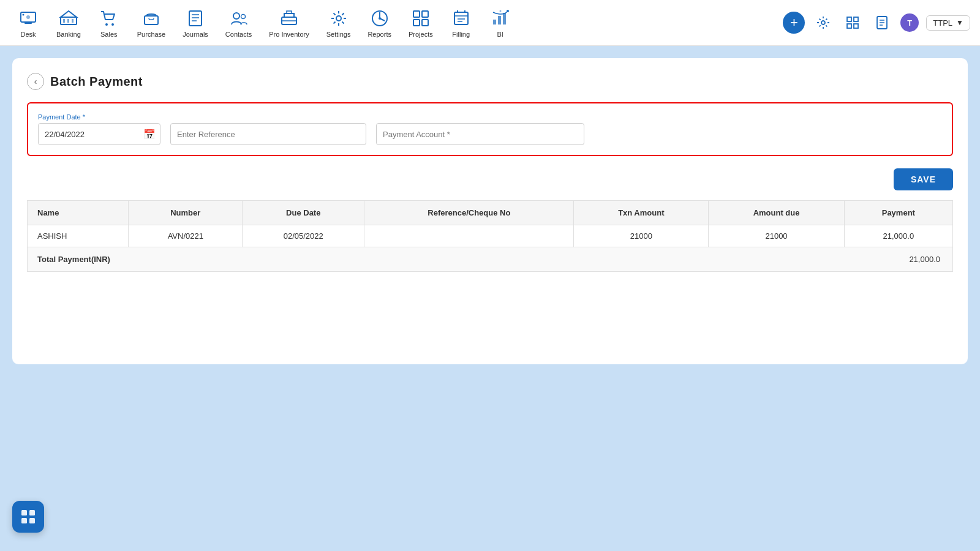  Describe the element at coordinates (948, 23) in the screenshot. I see `company-selector: TTPL ▼` at that location.